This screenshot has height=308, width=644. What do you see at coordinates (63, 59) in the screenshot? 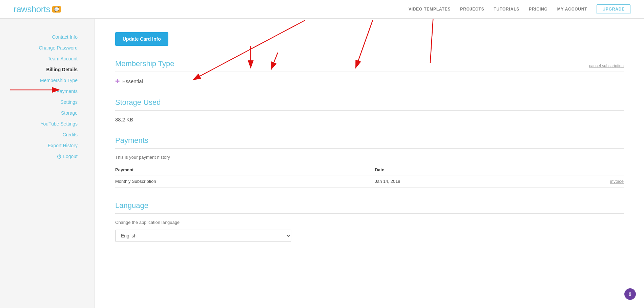
I see `sidebar-item-team-account: Team Account` at bounding box center [63, 59].